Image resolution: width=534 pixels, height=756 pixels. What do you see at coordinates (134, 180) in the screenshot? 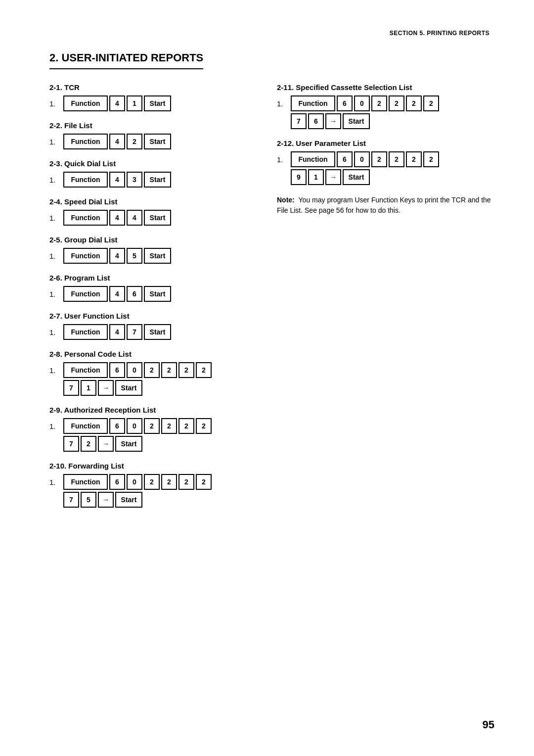
I see `key-3: 3` at bounding box center [134, 180].